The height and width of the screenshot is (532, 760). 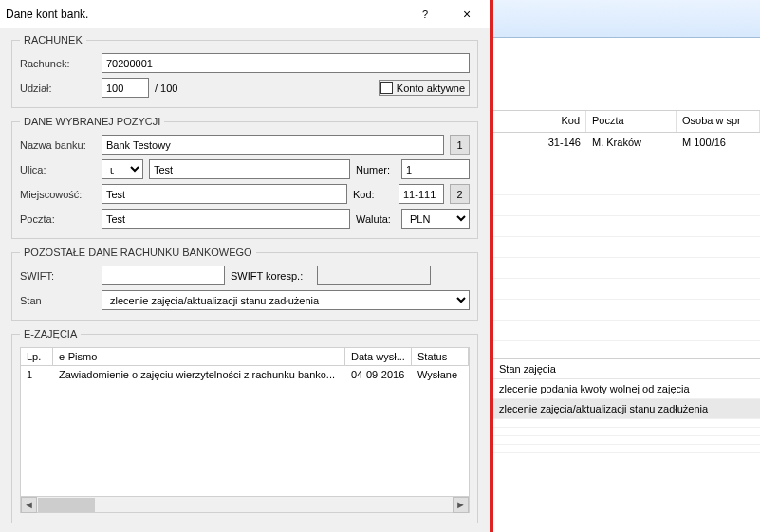 What do you see at coordinates (245, 71) in the screenshot?
I see `rachunek-panel: RACHUNEK Rachunek: Udział: / 100 Konto a…` at bounding box center [245, 71].